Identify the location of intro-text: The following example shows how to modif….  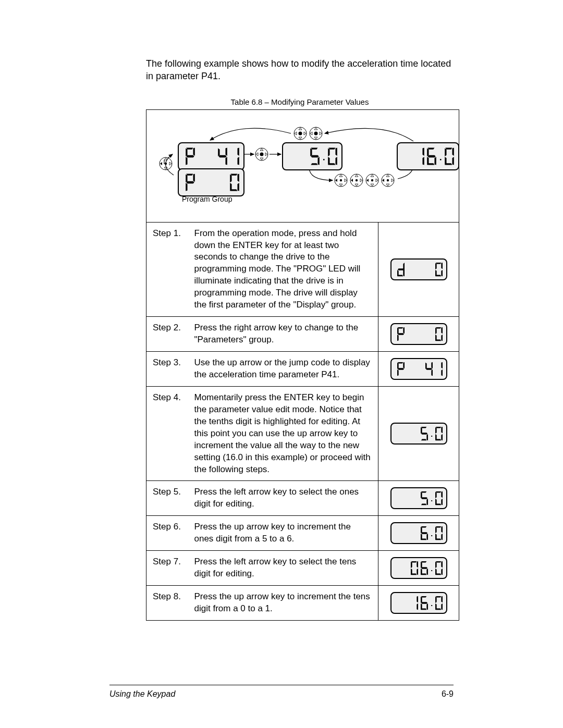
(300, 70).